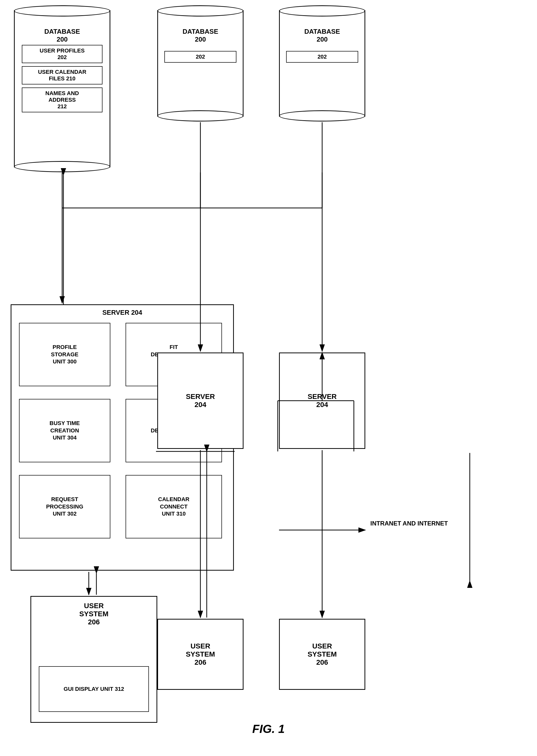  What do you see at coordinates (122, 313) in the screenshot?
I see `server-main-label: SERVER 204` at bounding box center [122, 313].